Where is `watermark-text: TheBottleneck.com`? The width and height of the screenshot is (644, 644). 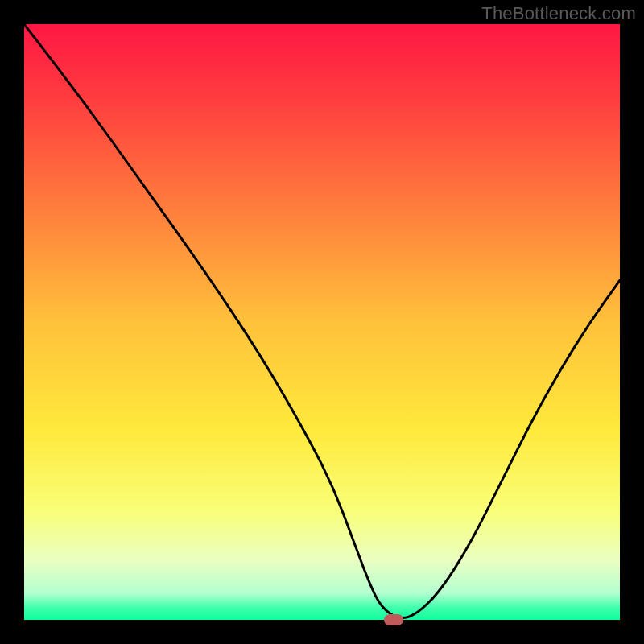
watermark-text: TheBottleneck.com is located at coordinates (559, 14).